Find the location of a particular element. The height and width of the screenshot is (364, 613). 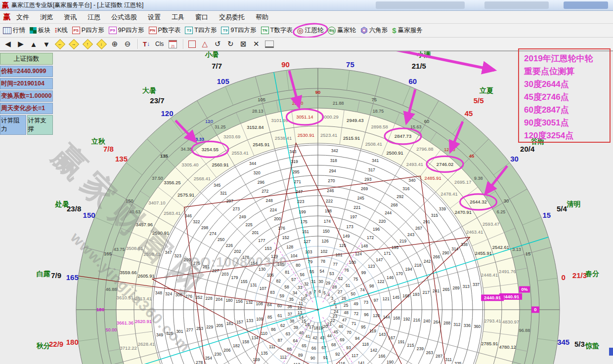

diamond-down-icon: ↓ is located at coordinates (101, 44).